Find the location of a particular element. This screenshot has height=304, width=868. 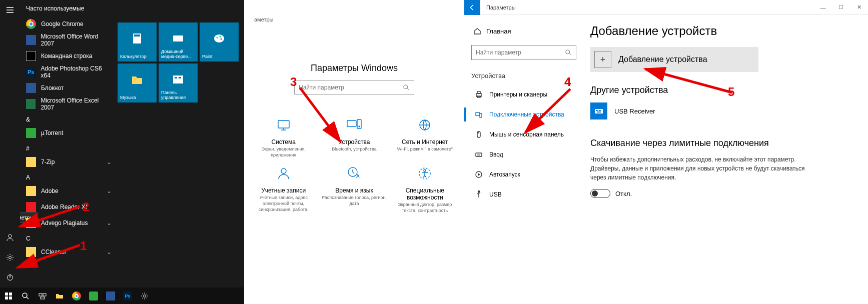

settings-gear-icon is located at coordinates (10, 258).